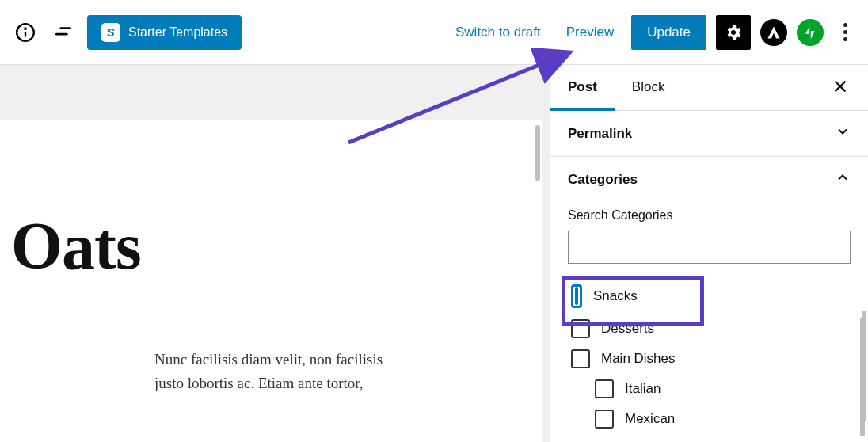 This screenshot has height=442, width=868. Describe the element at coordinates (840, 86) in the screenshot. I see `close-icon` at that location.